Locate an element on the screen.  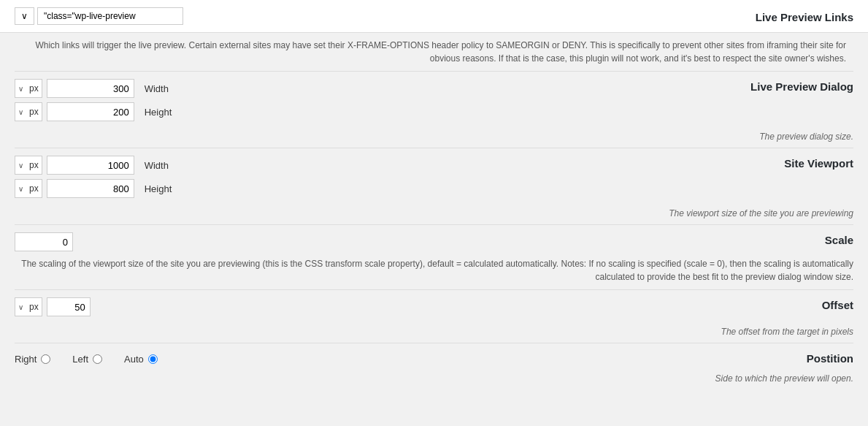
live-preview-dialog-title: Live Preview Dialog is located at coordinates (780, 86).